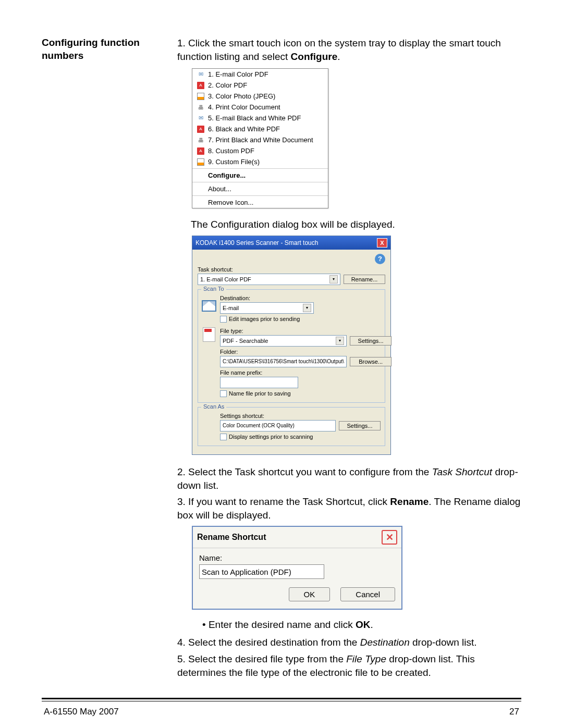  Describe the element at coordinates (382, 243) in the screenshot. I see `close-icon: X` at that location.